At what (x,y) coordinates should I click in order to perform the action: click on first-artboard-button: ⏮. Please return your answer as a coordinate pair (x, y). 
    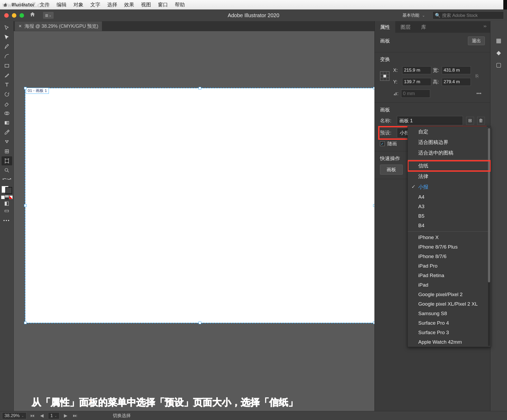
    Looking at the image, I should click on (32, 416).